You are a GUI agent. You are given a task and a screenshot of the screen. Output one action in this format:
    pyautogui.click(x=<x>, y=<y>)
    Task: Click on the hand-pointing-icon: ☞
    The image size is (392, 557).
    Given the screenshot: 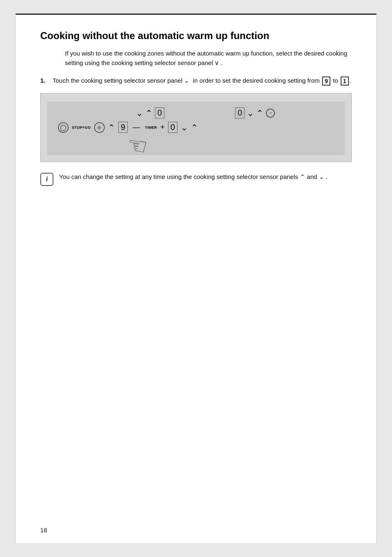 What is the action you would take?
    pyautogui.click(x=138, y=146)
    